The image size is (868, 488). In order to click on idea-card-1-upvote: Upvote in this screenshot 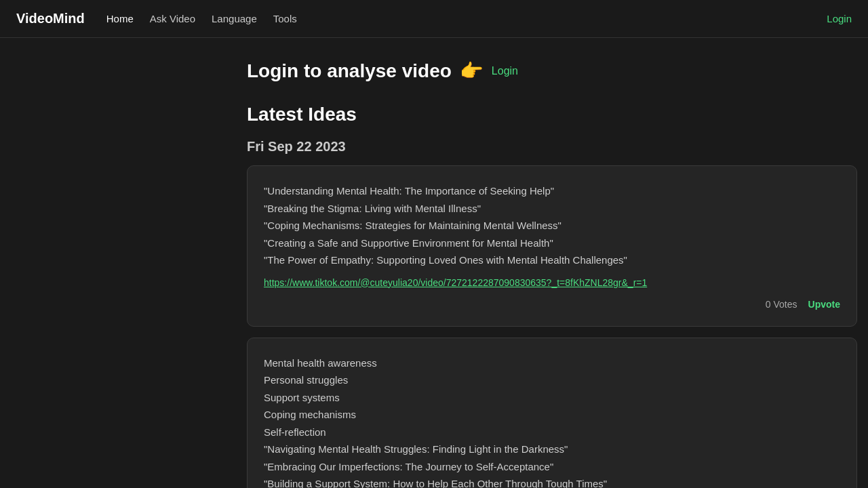, I will do `click(825, 304)`.